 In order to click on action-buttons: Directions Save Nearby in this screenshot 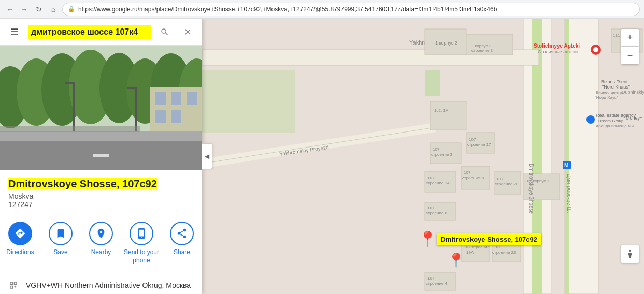, I will do `click(101, 243)`.